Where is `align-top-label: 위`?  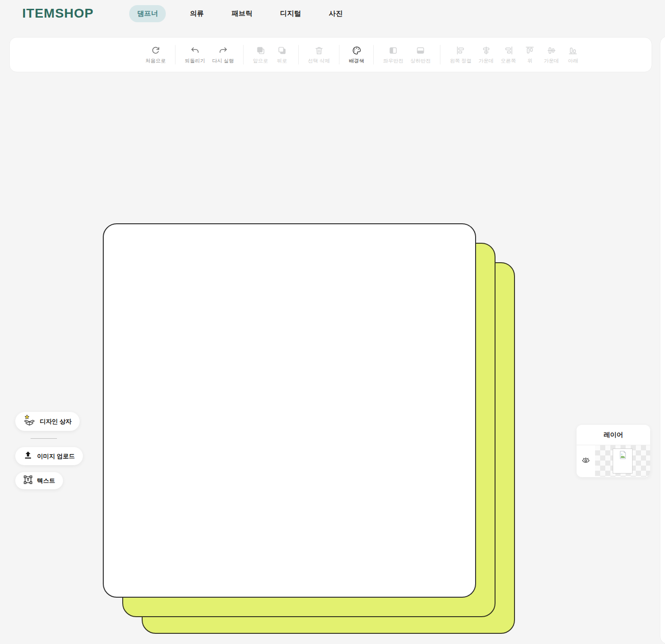
align-top-label: 위 is located at coordinates (530, 61).